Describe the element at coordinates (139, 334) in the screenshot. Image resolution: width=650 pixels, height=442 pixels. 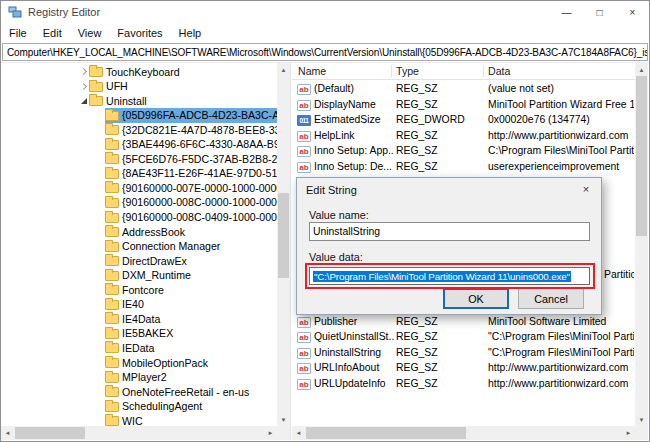
I see `tree-item: IE5BAKEX` at that location.